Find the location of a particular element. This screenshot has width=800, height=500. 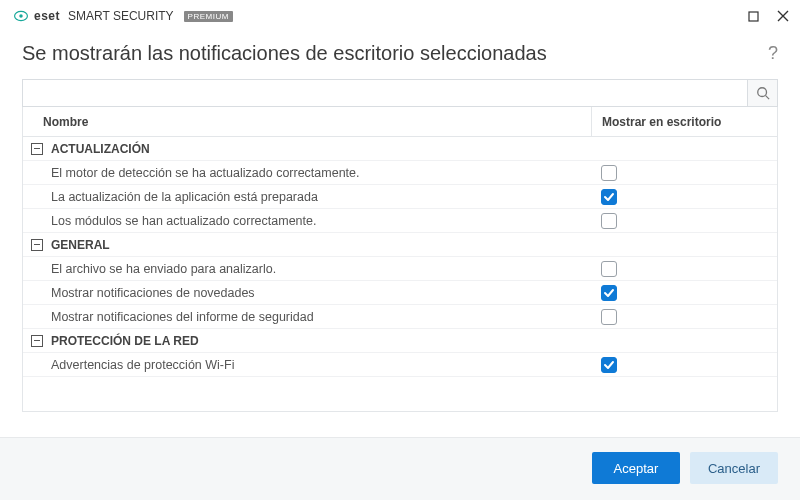

close-button is located at coordinates (783, 16).